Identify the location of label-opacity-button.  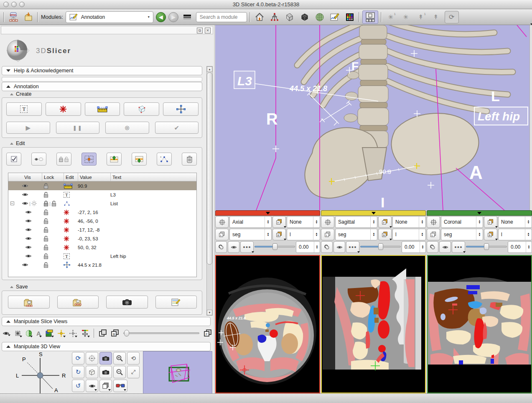
(49, 333).